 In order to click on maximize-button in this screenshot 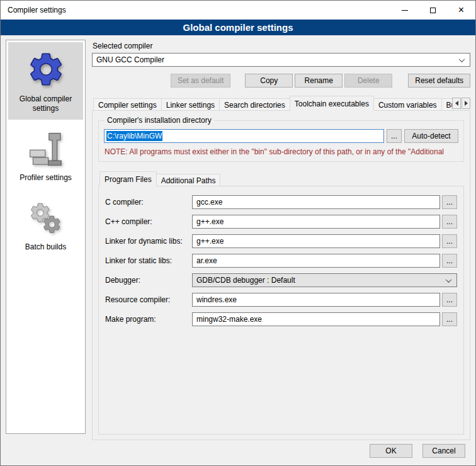, I will do `click(433, 10)`.